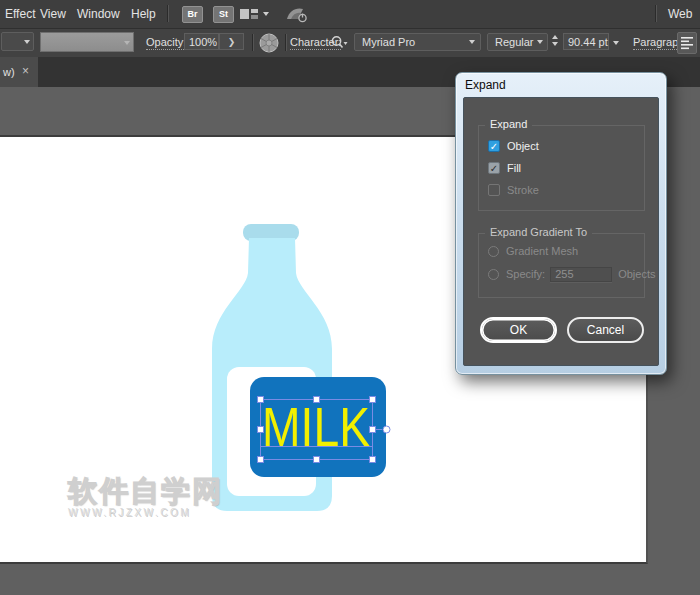 This screenshot has height=595, width=700. Describe the element at coordinates (636, 274) in the screenshot. I see `objects-suffix-label: Objects` at that location.